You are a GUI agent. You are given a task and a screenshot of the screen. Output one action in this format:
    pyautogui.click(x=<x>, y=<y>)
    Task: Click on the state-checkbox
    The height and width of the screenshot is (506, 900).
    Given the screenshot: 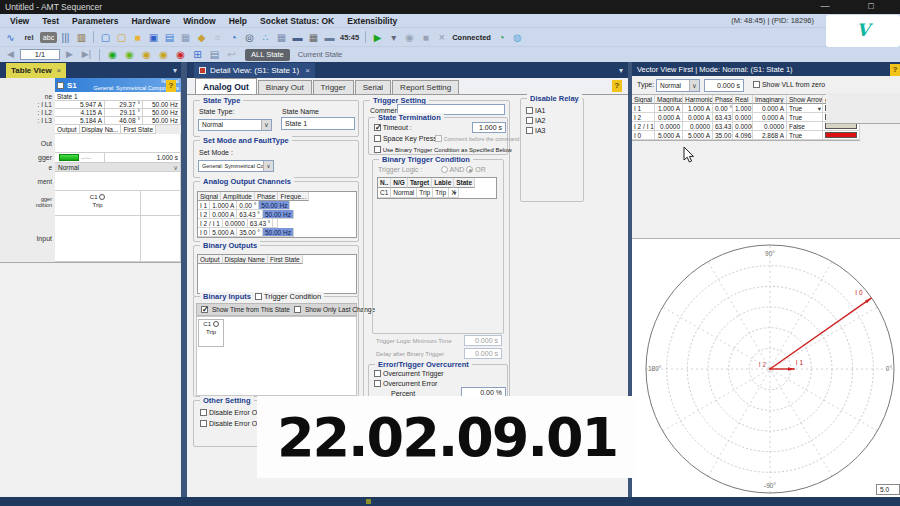 What is the action you would take?
    pyautogui.click(x=60, y=86)
    